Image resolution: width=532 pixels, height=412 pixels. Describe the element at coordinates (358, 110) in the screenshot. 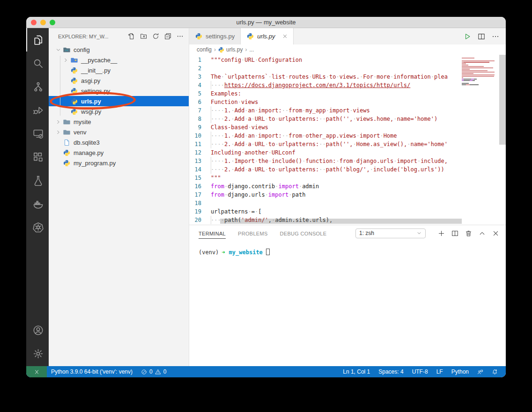

I see `code-line-text: ····1.·Add·an·import:··from·my_app·impor…` at that location.